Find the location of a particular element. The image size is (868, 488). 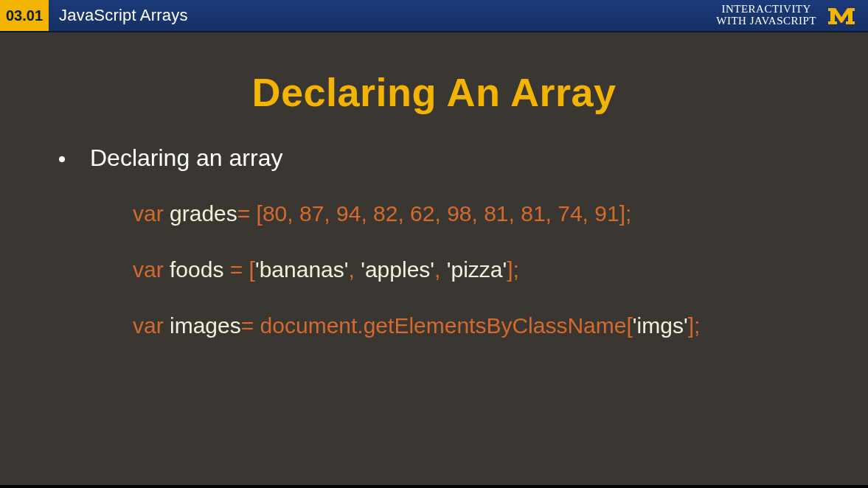

header-bar: 03.01 JavaScript Arrays INTERACTIVITY WI… is located at coordinates (434, 16).